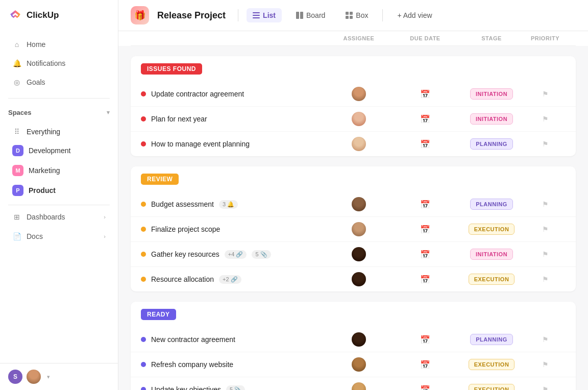  What do you see at coordinates (105, 217) in the screenshot?
I see `dashboards-chevron: ›` at bounding box center [105, 217].